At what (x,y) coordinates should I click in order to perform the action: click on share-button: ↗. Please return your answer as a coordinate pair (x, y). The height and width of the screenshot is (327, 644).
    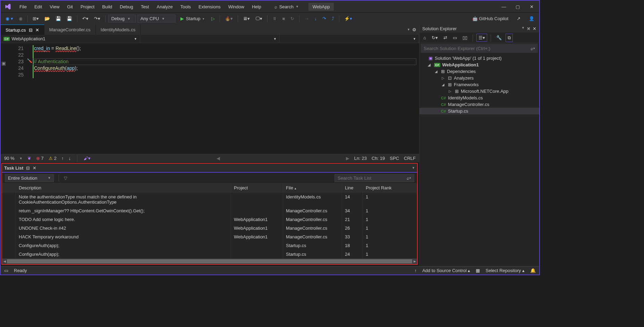
    Looking at the image, I should click on (518, 19).